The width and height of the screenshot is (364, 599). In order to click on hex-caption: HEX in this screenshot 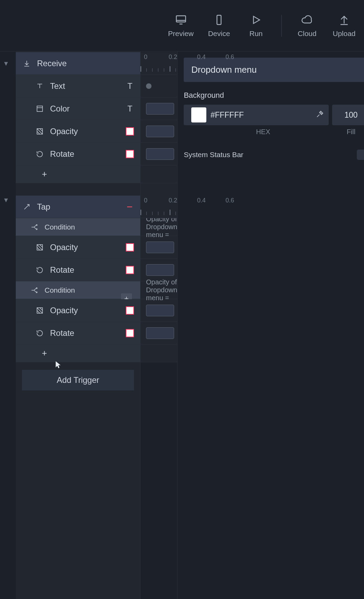, I will do `click(256, 132)`.